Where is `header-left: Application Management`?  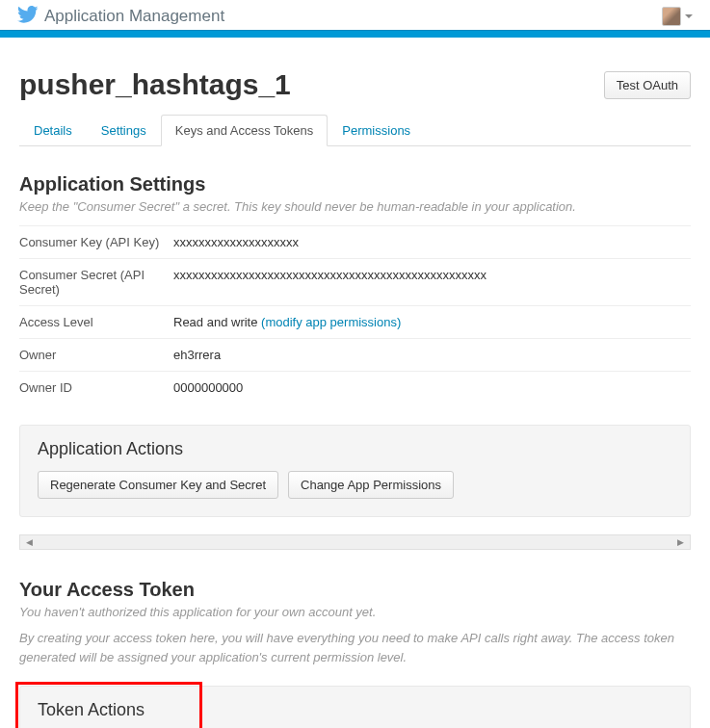
header-left: Application Management is located at coordinates (121, 15).